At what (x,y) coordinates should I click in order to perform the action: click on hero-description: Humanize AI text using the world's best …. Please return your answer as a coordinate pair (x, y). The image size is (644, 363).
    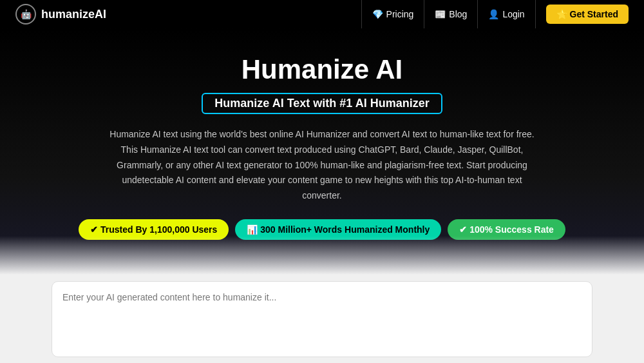
    Looking at the image, I should click on (322, 165).